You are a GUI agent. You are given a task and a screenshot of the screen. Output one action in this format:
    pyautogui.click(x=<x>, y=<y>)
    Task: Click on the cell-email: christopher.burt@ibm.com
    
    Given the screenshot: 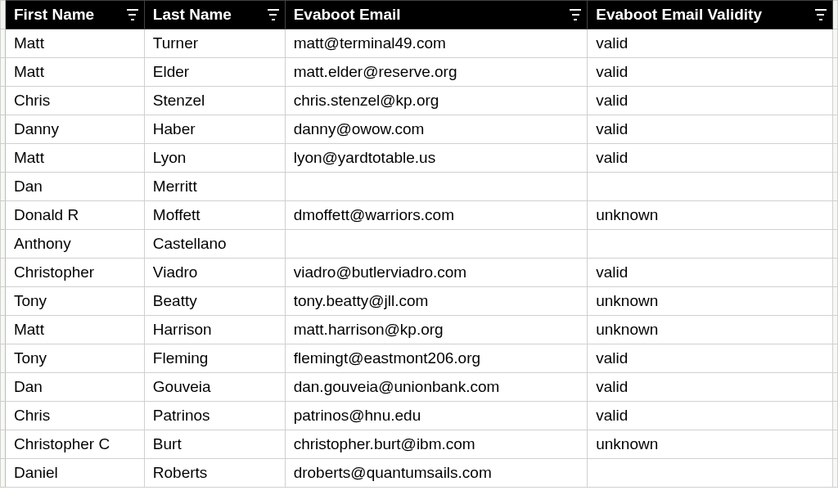 What is the action you would take?
    pyautogui.click(x=436, y=445)
    